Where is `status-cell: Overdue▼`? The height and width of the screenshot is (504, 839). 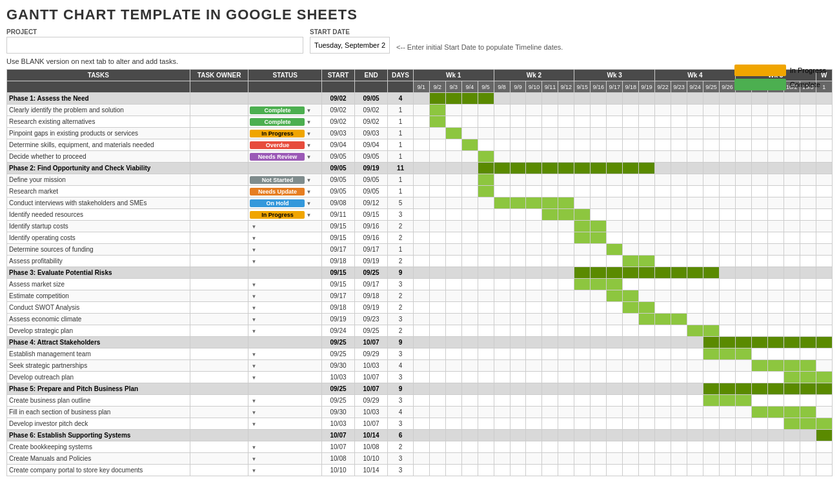 status-cell: Overdue▼ is located at coordinates (285, 145).